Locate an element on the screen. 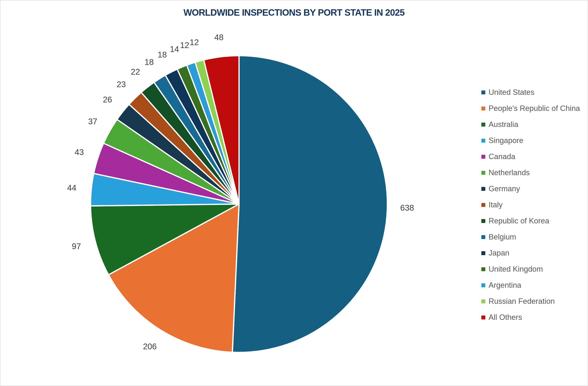 The height and width of the screenshot is (386, 588). legend-swatch-republic-of-korea is located at coordinates (483, 221).